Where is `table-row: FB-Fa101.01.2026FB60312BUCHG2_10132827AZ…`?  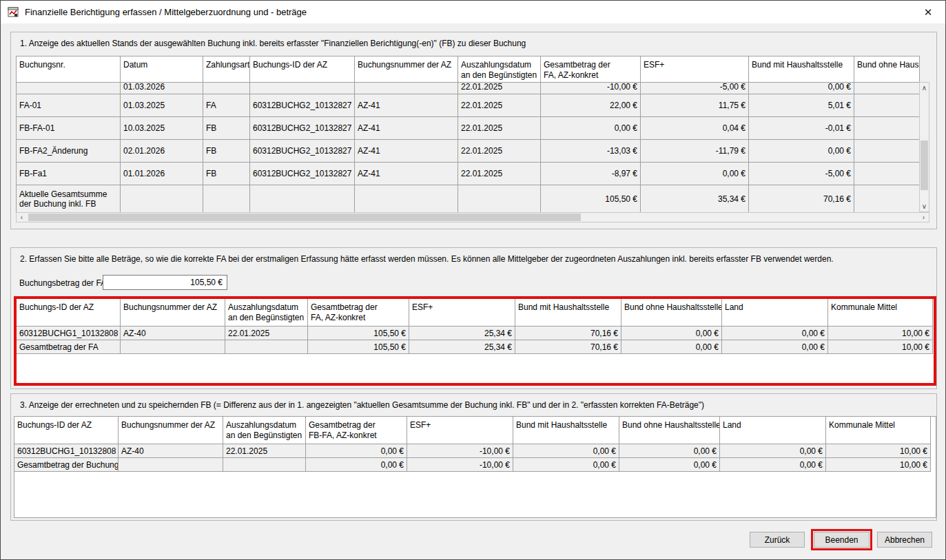
table-row: FB-Fa101.01.2026FB60312BUCHG2_10132827AZ… is located at coordinates (469, 174).